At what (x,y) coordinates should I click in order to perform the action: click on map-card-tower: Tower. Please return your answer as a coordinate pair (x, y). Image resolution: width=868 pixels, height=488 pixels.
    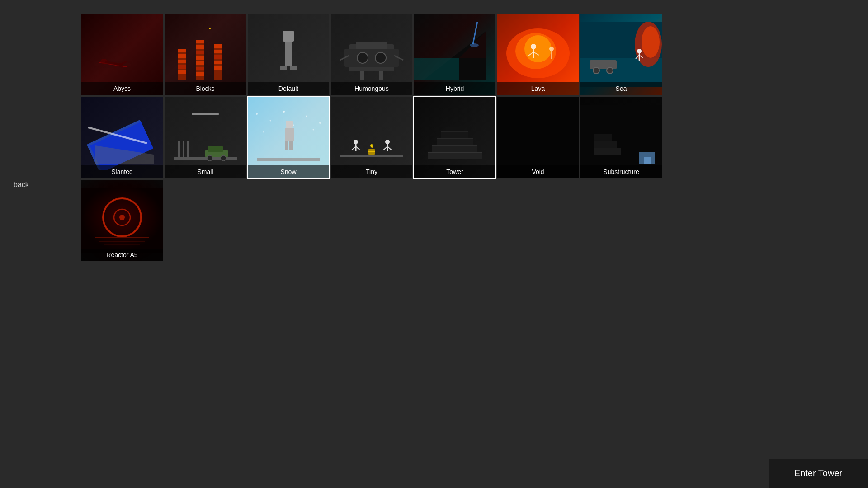
    Looking at the image, I should click on (455, 137).